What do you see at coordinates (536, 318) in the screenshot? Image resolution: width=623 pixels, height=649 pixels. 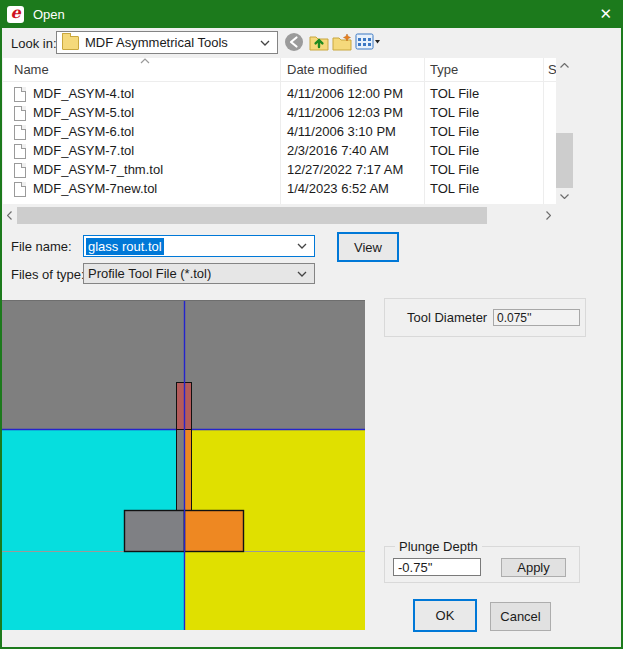 I see `tool-diameter-field: 0.075''` at bounding box center [536, 318].